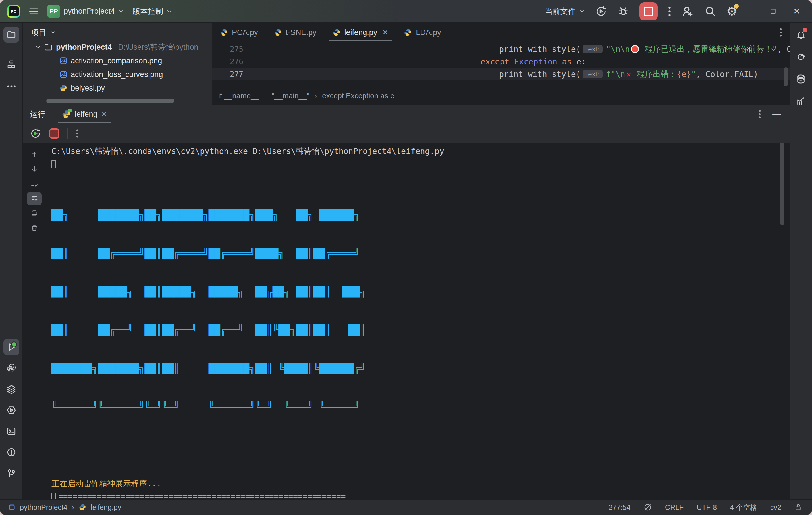  Describe the element at coordinates (39, 114) in the screenshot. I see `run-panel-title: 运行` at that location.